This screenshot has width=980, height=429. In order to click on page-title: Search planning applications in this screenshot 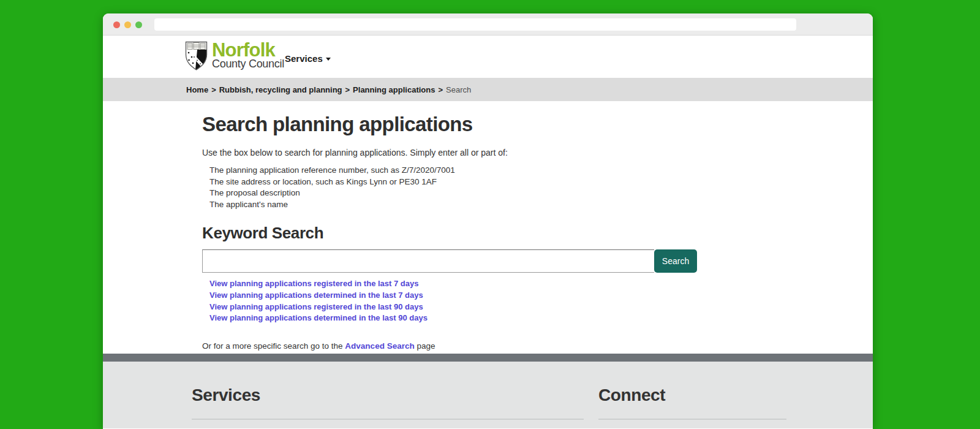, I will do `click(538, 124)`.